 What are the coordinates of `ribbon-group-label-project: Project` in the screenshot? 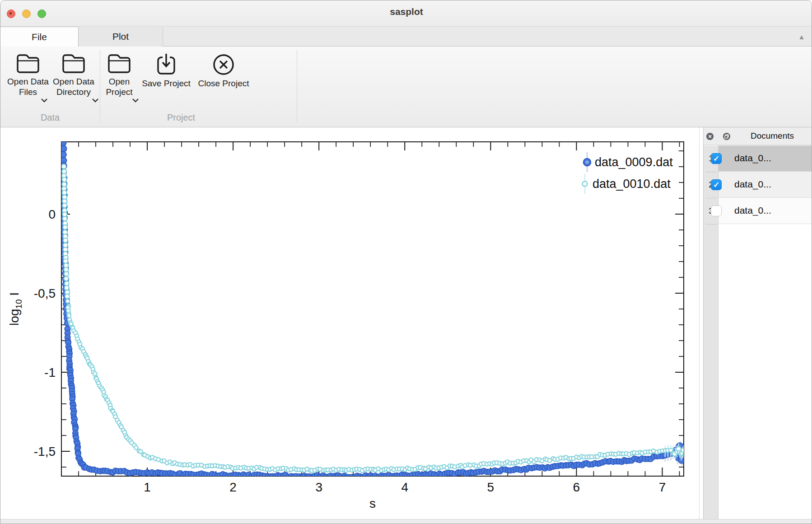 It's located at (181, 117).